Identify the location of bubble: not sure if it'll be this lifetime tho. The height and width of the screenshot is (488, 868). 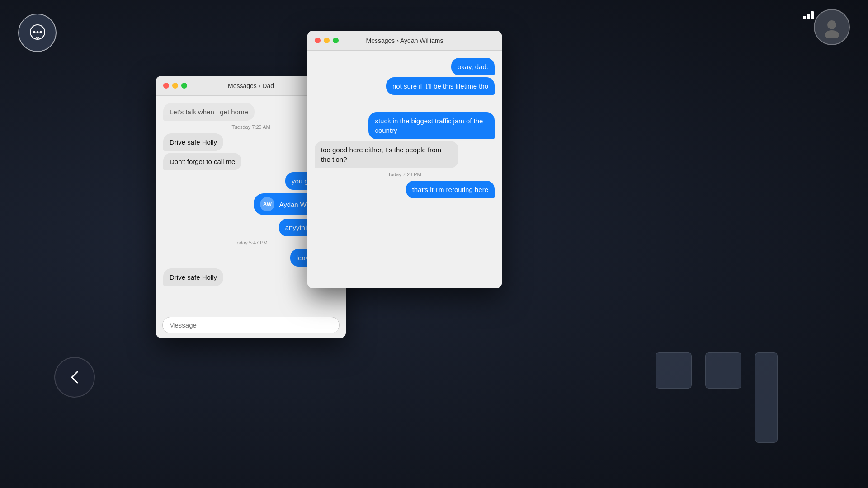
(440, 86).